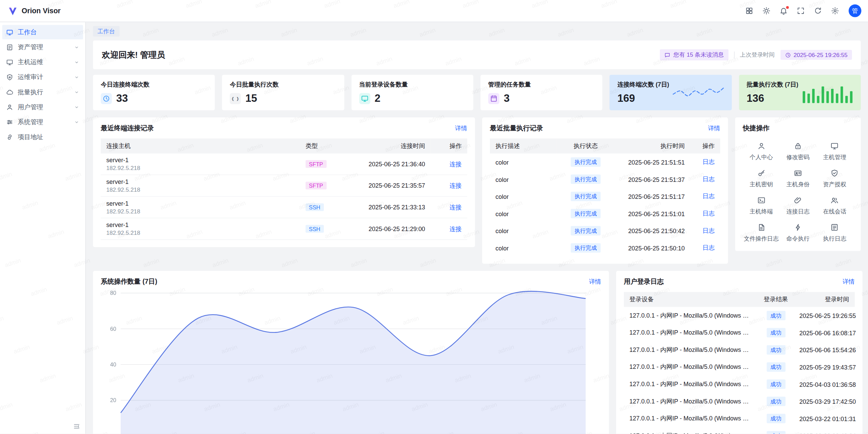 The height and width of the screenshot is (434, 868). Describe the element at coordinates (761, 179) in the screenshot. I see `quick-action-host-key: 主机密钥` at that location.